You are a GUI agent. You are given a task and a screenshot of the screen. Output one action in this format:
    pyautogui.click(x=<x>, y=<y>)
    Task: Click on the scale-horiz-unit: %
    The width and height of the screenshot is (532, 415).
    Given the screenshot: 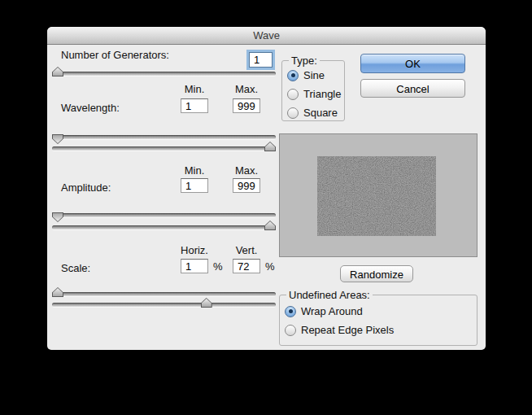 What is the action you would take?
    pyautogui.click(x=218, y=267)
    